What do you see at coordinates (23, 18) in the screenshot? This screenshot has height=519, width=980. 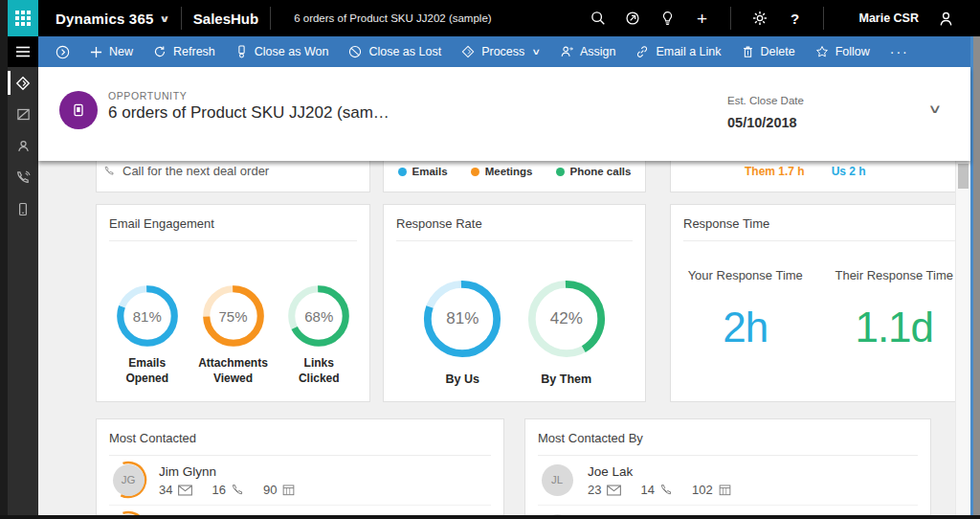 I see `app-launcher-button` at bounding box center [23, 18].